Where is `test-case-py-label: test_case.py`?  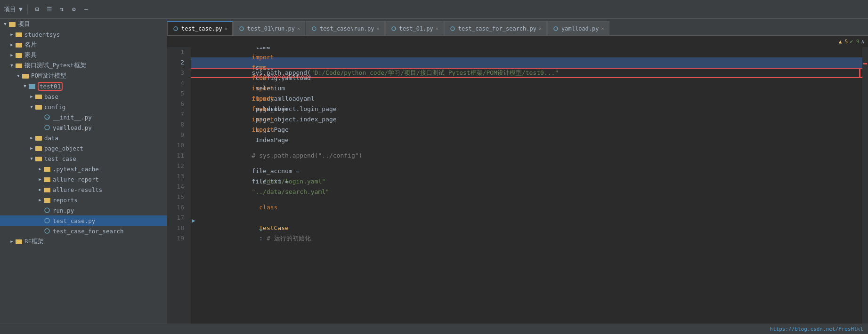
test-case-py-label: test_case.py is located at coordinates (74, 221).